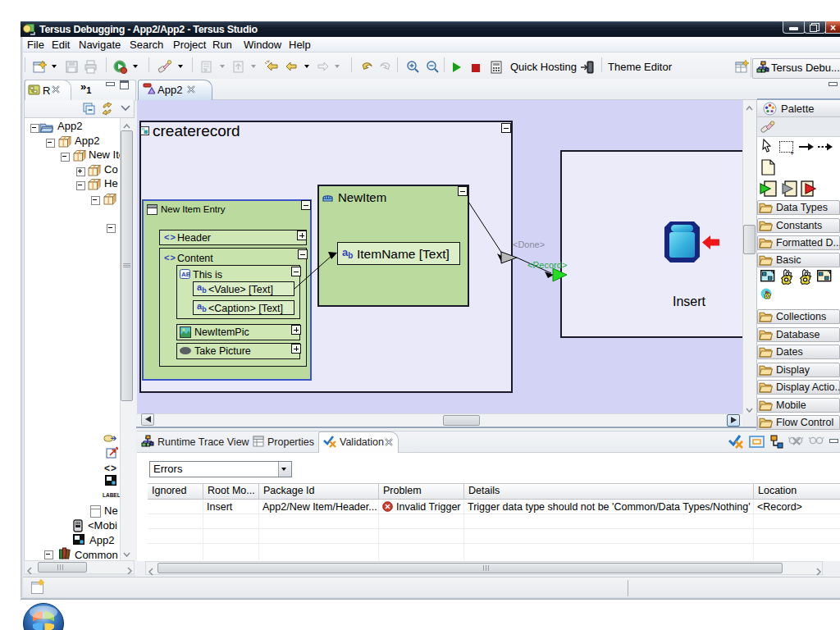  Describe the element at coordinates (528, 244) in the screenshot. I see `svg-text: <Done>` at that location.